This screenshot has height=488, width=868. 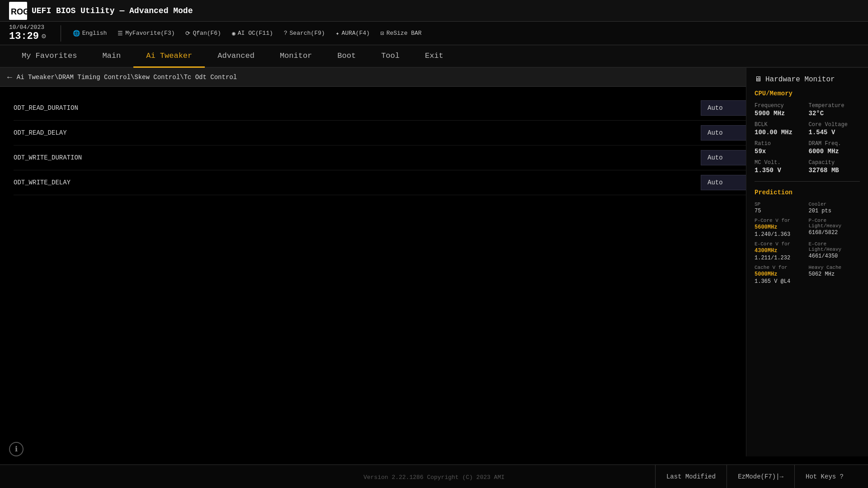 I want to click on pred-sp-label: SP, so click(x=780, y=204).